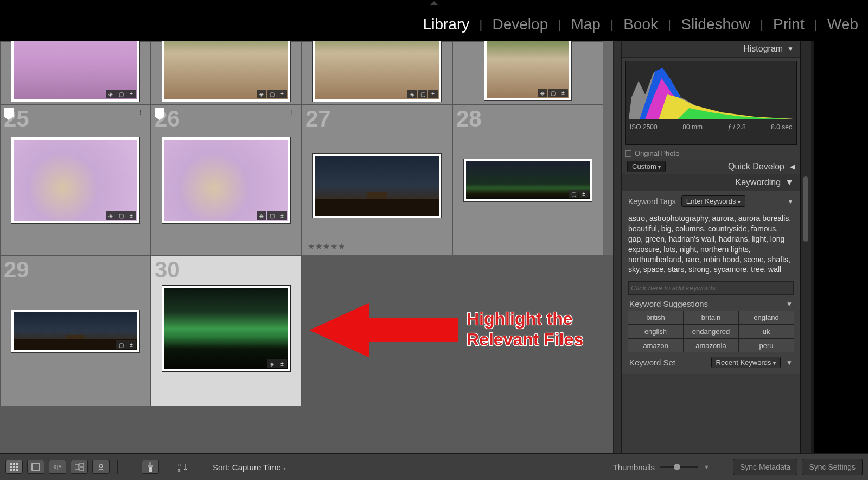 This screenshot has height=480, width=868. Describe the element at coordinates (327, 247) in the screenshot. I see `star-rating: ★★★★★` at that location.